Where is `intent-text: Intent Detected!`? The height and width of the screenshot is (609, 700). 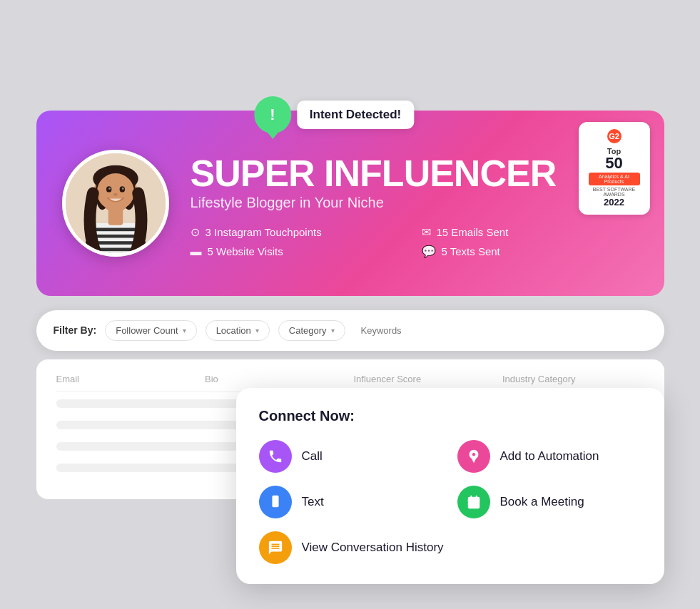 intent-text: Intent Detected! is located at coordinates (355, 115).